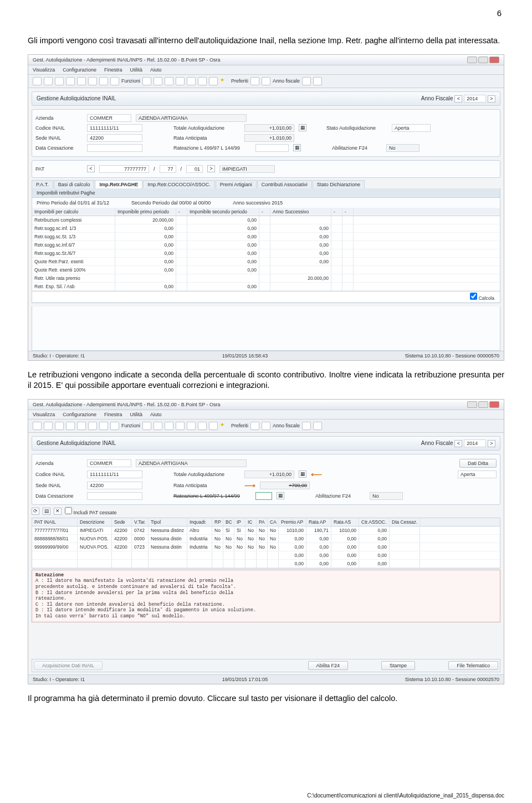 The image size is (532, 803). What do you see at coordinates (266, 548) in the screenshot?
I see `grid-row: 99999999/99/00NUOVA POS.422000723Nessuna…` at bounding box center [266, 548].